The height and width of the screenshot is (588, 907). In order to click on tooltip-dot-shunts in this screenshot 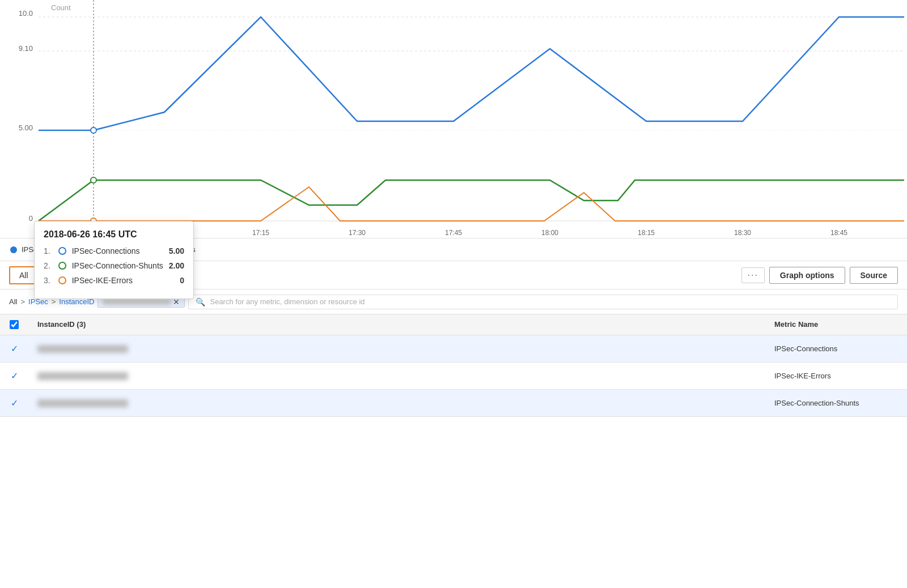, I will do `click(62, 266)`.